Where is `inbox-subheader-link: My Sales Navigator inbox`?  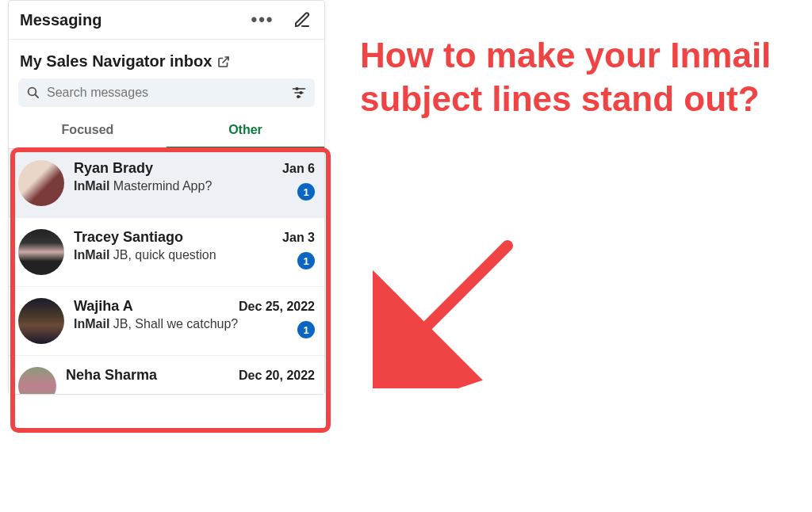
inbox-subheader-link: My Sales Navigator inbox is located at coordinates (167, 59).